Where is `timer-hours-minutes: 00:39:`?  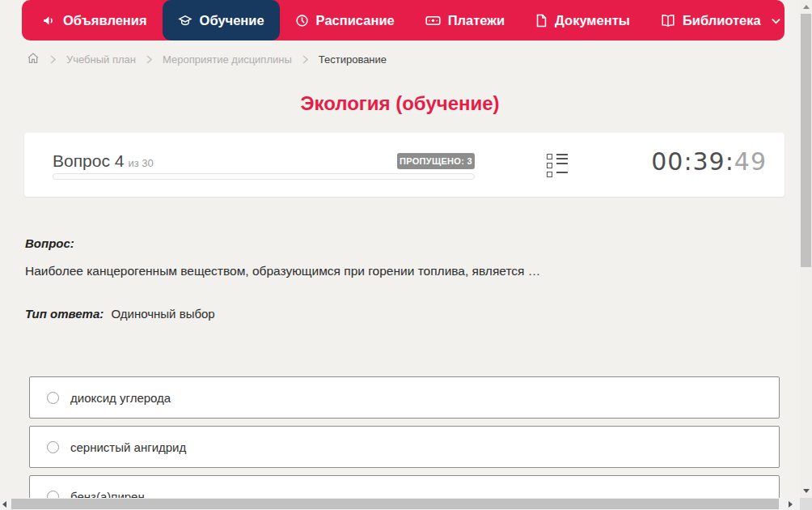
timer-hours-minutes: 00:39: is located at coordinates (692, 162).